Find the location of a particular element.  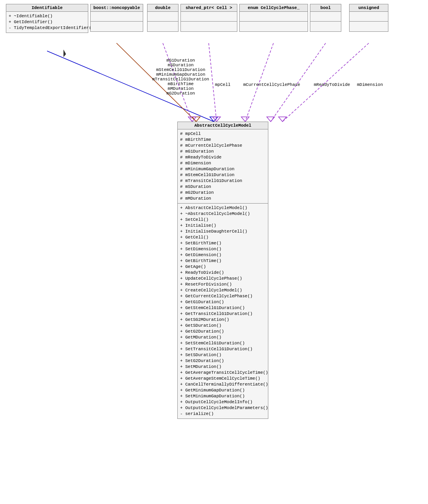

bool-section1 is located at coordinates (326, 16).